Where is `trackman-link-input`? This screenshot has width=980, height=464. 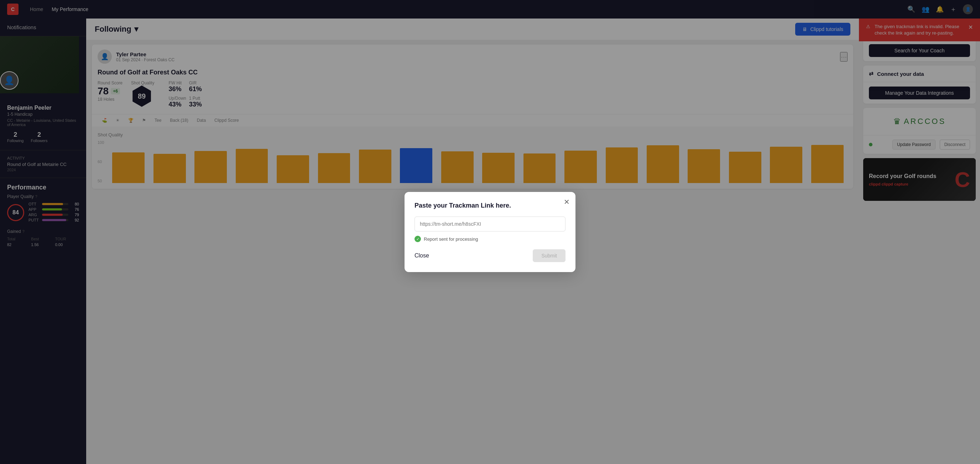 trackman-link-input is located at coordinates (490, 224).